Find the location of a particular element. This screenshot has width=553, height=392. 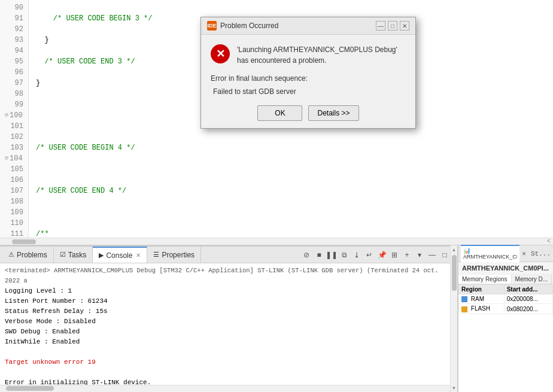

scrollbar-track is located at coordinates (454, 318).